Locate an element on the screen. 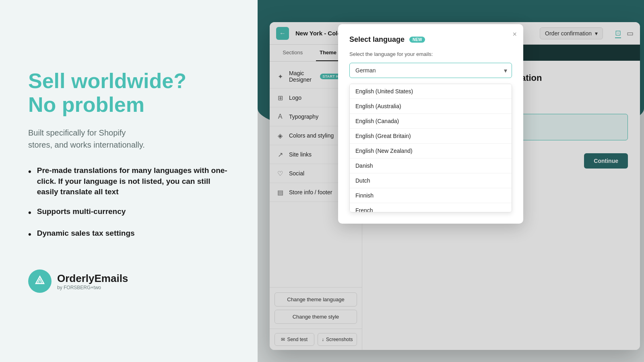  lang-danish: Danish is located at coordinates (431, 166).